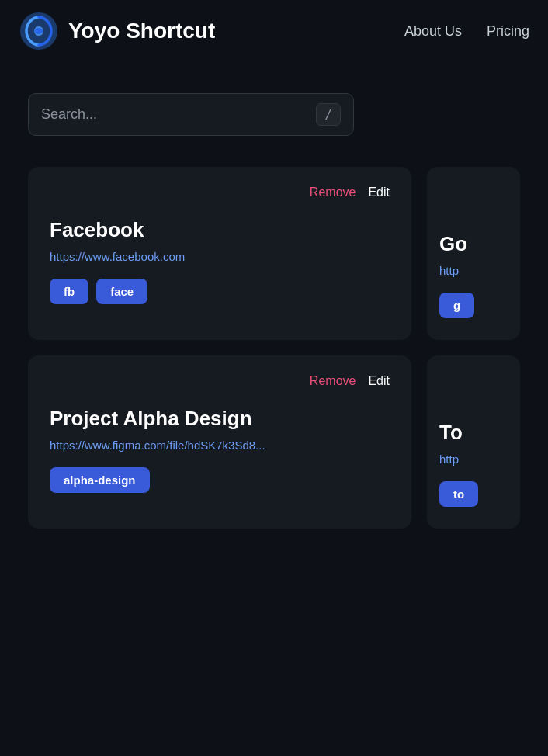 This screenshot has width=548, height=756. I want to click on search-kbd: /, so click(328, 115).